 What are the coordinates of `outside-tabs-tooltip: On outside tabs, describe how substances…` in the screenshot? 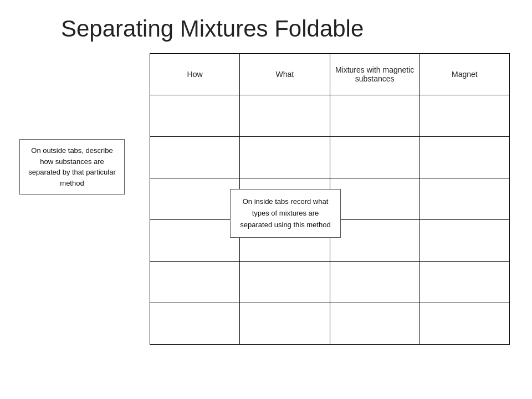 It's located at (72, 167).